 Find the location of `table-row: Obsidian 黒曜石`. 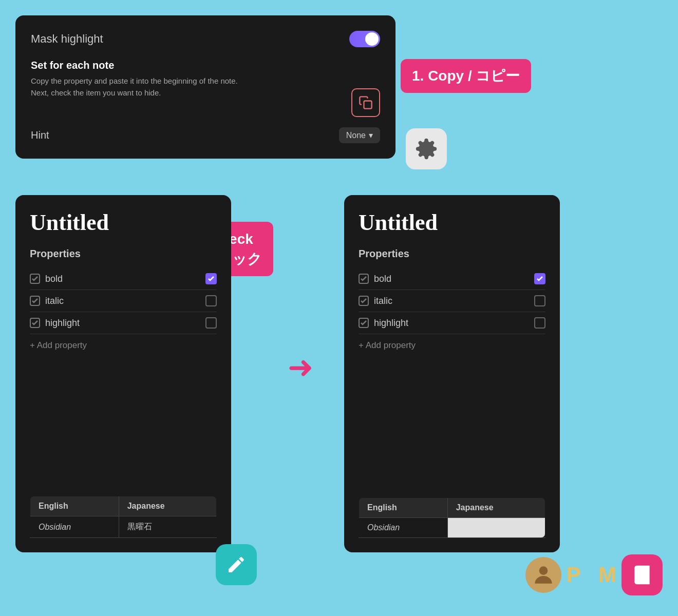

table-row: Obsidian 黒曜石 is located at coordinates (123, 527).